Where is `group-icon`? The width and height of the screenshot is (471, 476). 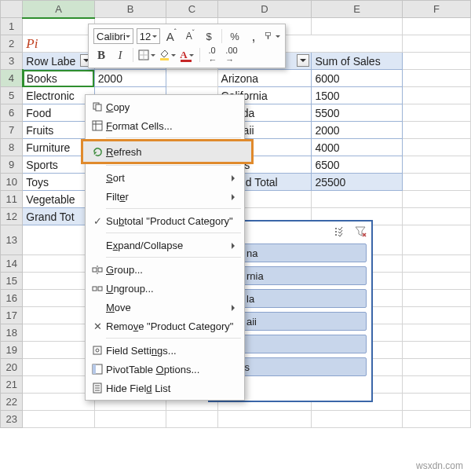
group-icon is located at coordinates (97, 269).